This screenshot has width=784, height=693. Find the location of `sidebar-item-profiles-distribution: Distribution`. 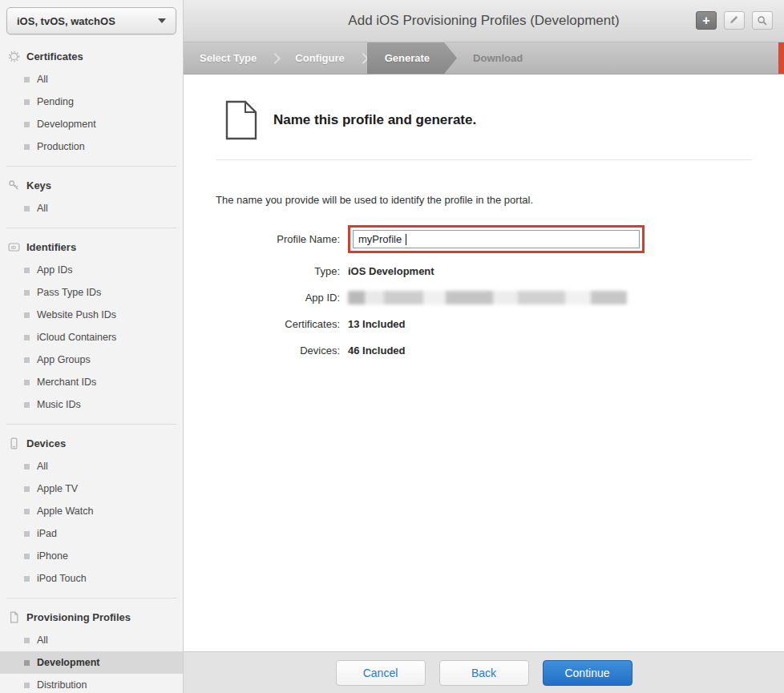

sidebar-item-profiles-distribution: Distribution is located at coordinates (91, 683).